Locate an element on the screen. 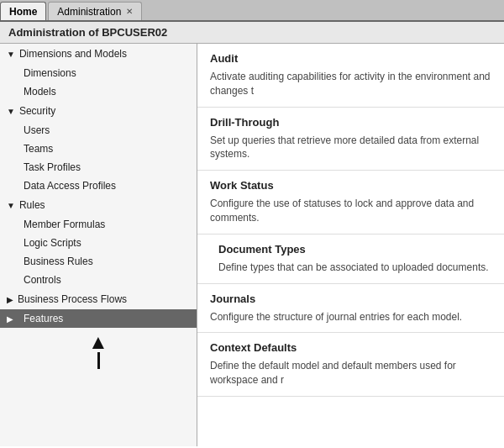 The image size is (504, 448). content-section-journals: Journals Configure the structure of jour… is located at coordinates (351, 309).